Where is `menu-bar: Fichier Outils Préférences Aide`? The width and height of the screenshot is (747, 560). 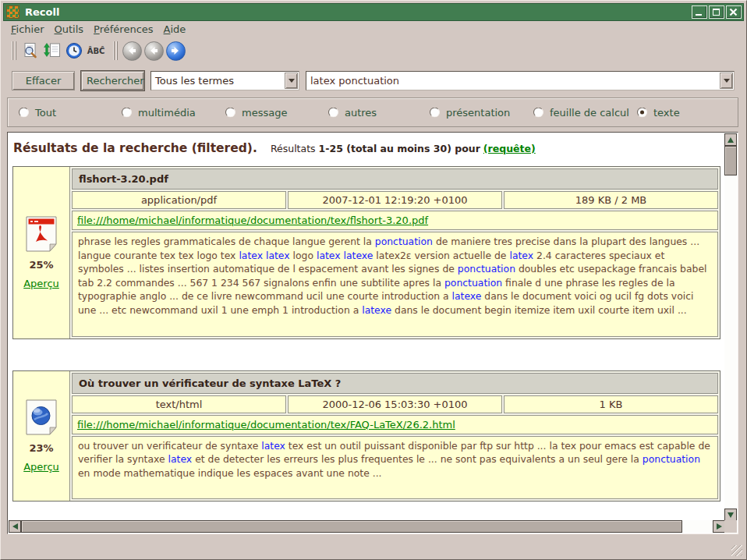
menu-bar: Fichier Outils Préférences Aide is located at coordinates (374, 30).